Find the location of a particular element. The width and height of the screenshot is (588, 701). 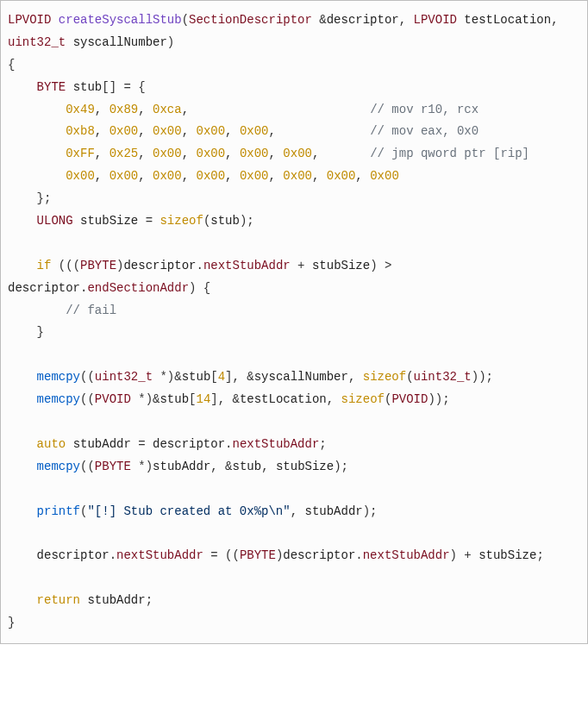

return-type: LPVOID is located at coordinates (29, 20).